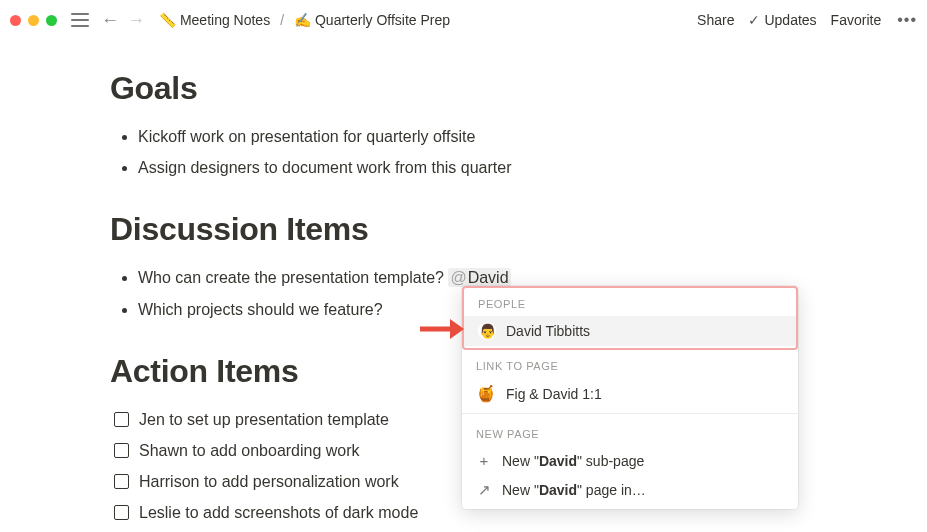 This screenshot has width=927, height=532. What do you see at coordinates (610, 461) in the screenshot?
I see `text-frag: " sub-page` at bounding box center [610, 461].